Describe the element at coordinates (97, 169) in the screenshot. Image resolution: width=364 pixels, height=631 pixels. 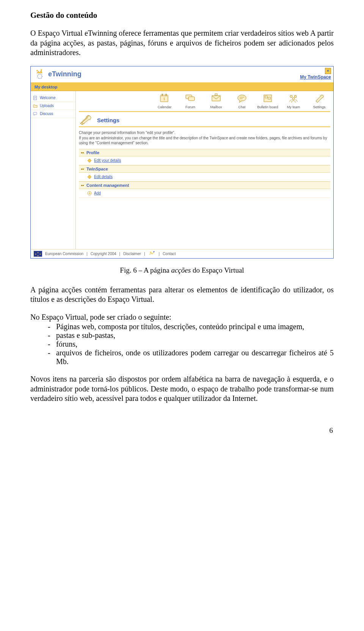
I see `section-title: TwinSpace` at that location.